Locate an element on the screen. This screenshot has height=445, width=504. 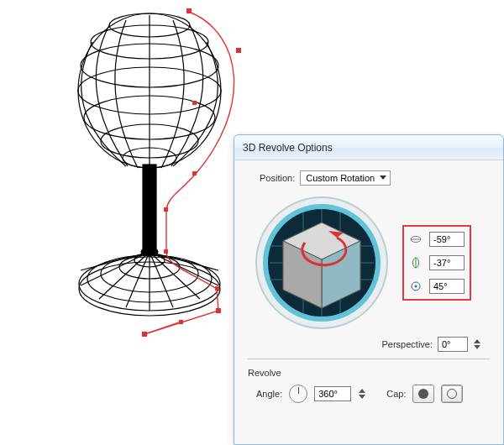
divider is located at coordinates (369, 359).